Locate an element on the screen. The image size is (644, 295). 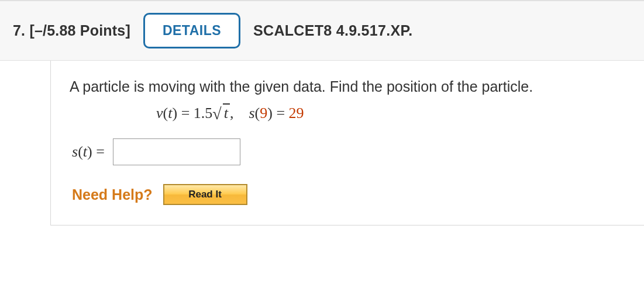
need-help-label: Need Help? is located at coordinates (112, 195).